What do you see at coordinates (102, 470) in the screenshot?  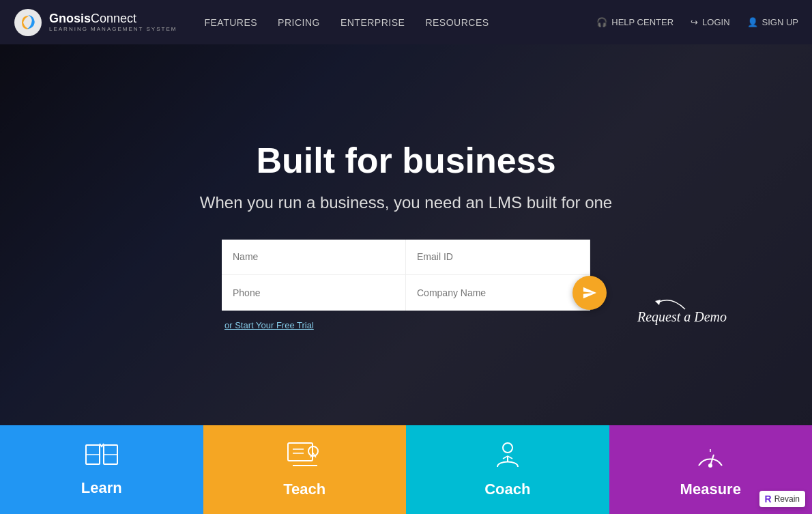 I see `tile-learn: Learn` at bounding box center [102, 470].